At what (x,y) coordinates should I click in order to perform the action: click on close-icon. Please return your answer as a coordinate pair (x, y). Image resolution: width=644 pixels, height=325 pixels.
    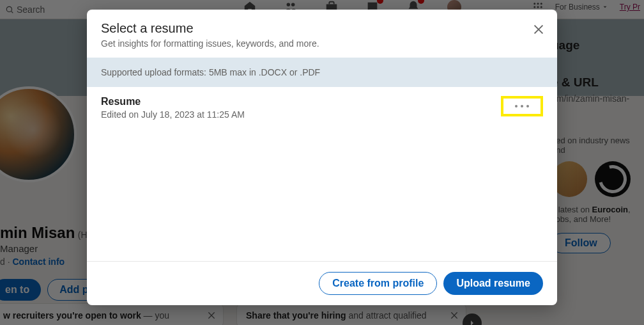
    Looking at the image, I should click on (539, 29).